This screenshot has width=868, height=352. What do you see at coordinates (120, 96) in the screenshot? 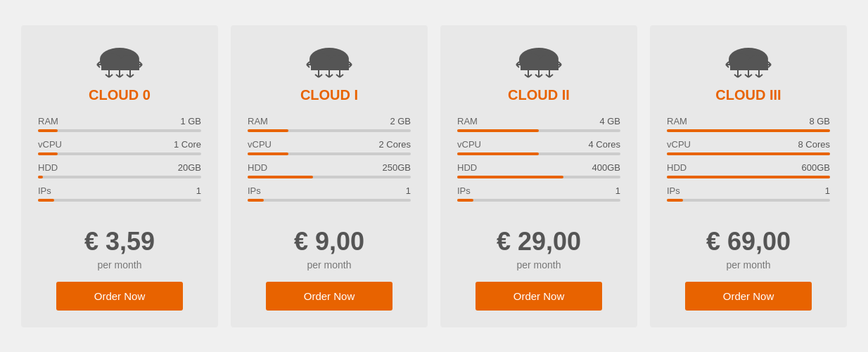
I see `plan-name: CLOUD 0` at bounding box center [120, 96].